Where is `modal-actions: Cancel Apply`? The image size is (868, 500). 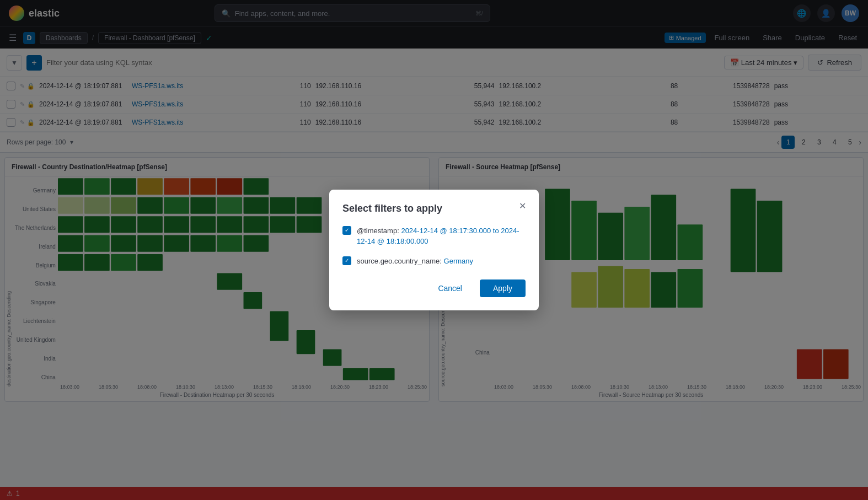
modal-actions: Cancel Apply is located at coordinates (434, 288).